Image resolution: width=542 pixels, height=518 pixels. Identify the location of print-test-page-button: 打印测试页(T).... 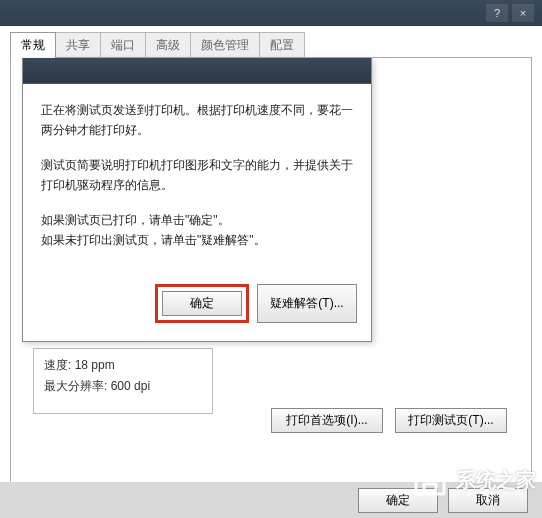
(451, 420).